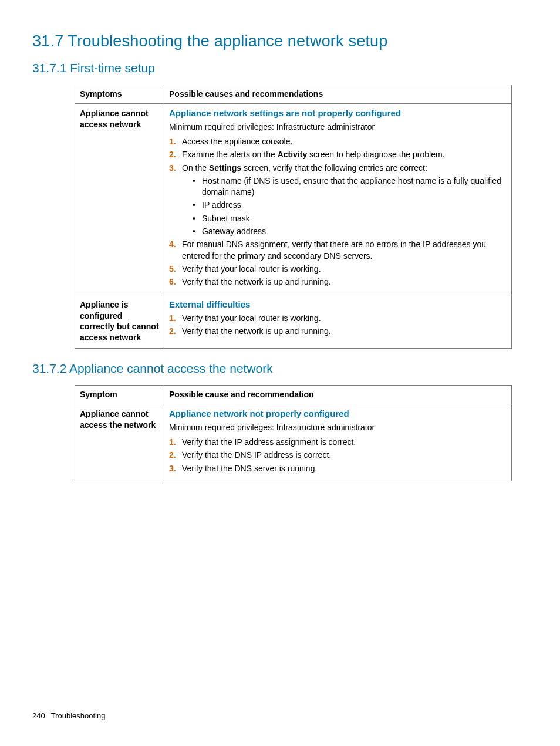 The width and height of the screenshot is (560, 746). What do you see at coordinates (294, 395) in the screenshot?
I see `table-header-row: Symptom Possible cause and recommendatio…` at bounding box center [294, 395].